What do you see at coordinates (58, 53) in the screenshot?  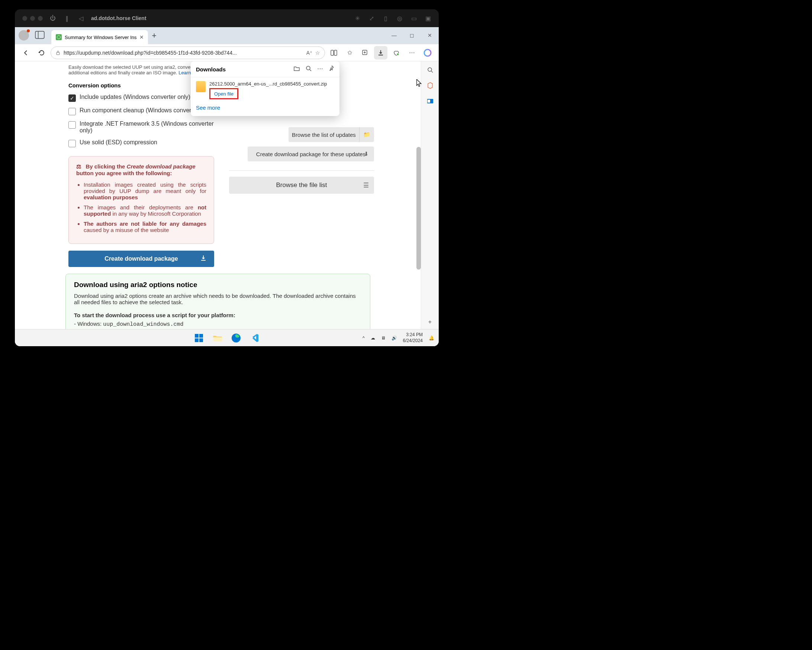 I see `lock-icon` at bounding box center [58, 53].